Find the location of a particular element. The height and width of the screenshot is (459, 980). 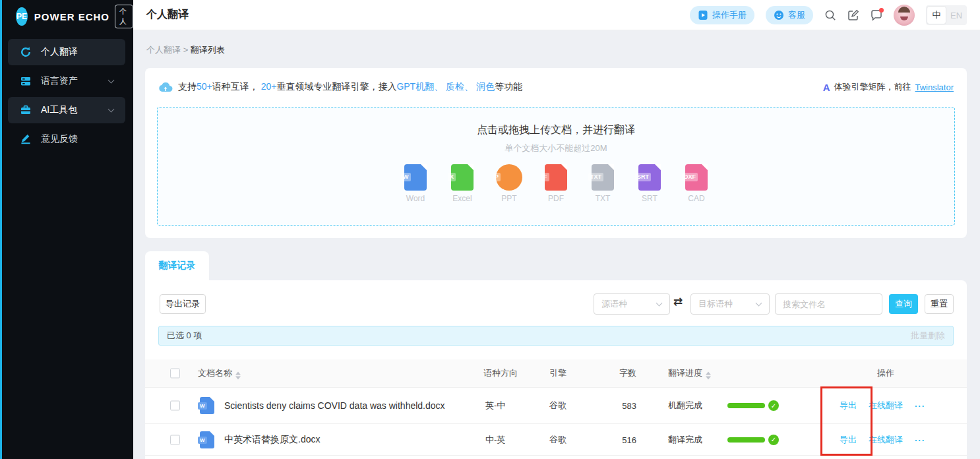

file-badge: X is located at coordinates (452, 177).